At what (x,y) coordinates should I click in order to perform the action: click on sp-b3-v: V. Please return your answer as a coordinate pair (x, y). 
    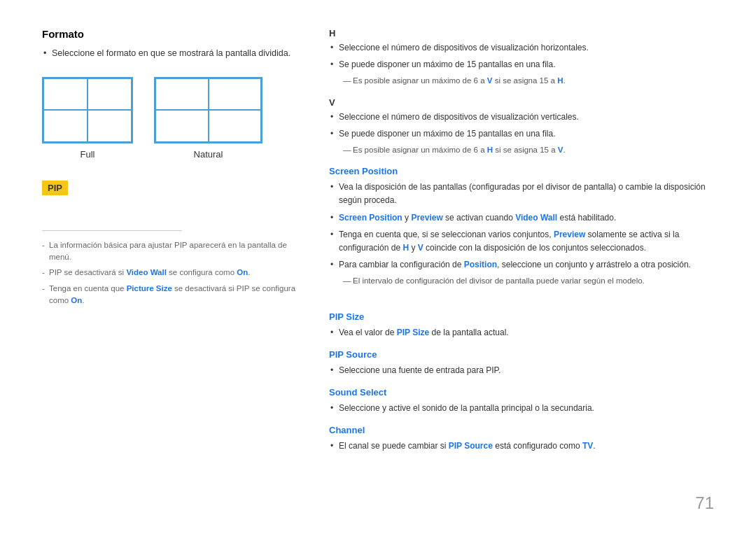
    Looking at the image, I should click on (421, 248).